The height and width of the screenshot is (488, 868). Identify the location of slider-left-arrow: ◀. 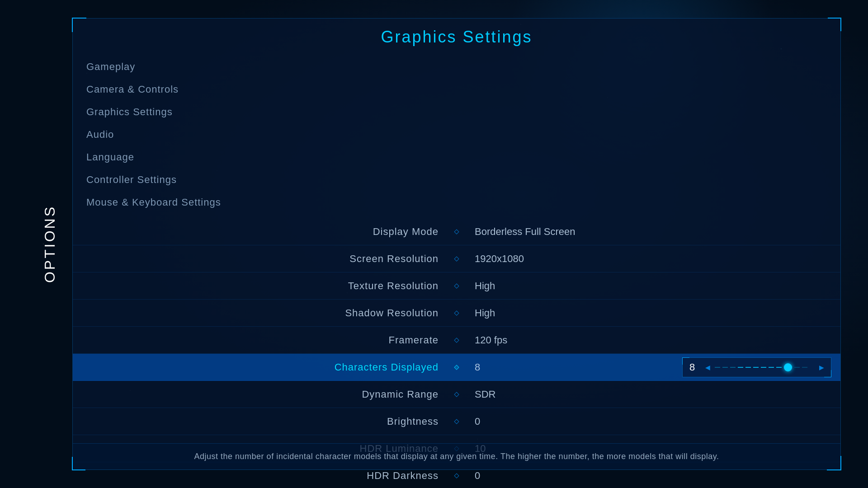
(708, 367).